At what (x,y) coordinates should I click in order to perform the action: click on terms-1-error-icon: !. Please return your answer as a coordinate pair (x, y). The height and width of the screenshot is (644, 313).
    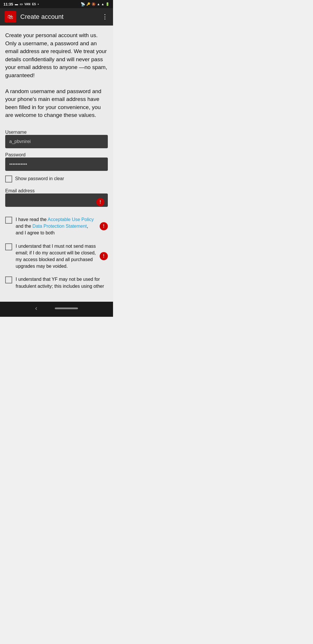
    Looking at the image, I should click on (104, 226).